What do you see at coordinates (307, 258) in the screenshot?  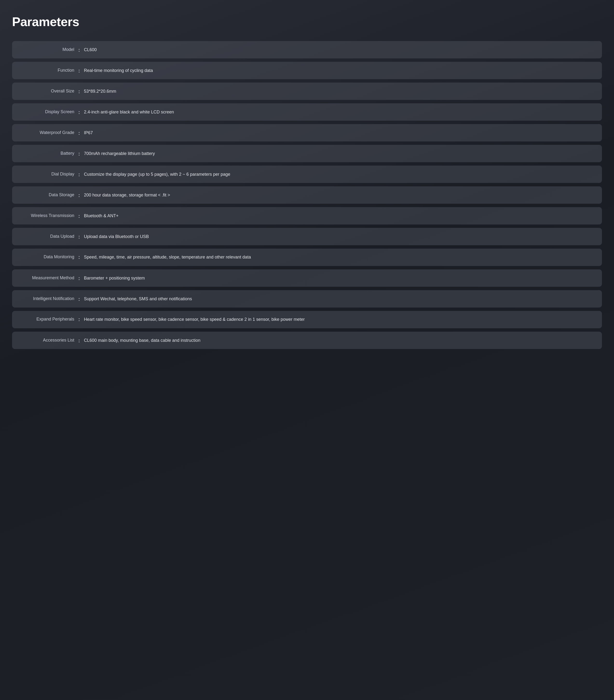 I see `param-row-data-monitoring: Data Monitoring:Speed, mileage, time, ai…` at bounding box center [307, 258].